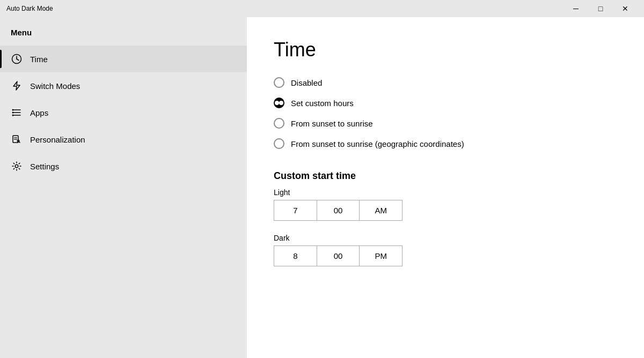  What do you see at coordinates (378, 144) in the screenshot?
I see `radio-label-sunset-sunrise-geo: From sunset to sunrise (geographic coord…` at bounding box center [378, 144].